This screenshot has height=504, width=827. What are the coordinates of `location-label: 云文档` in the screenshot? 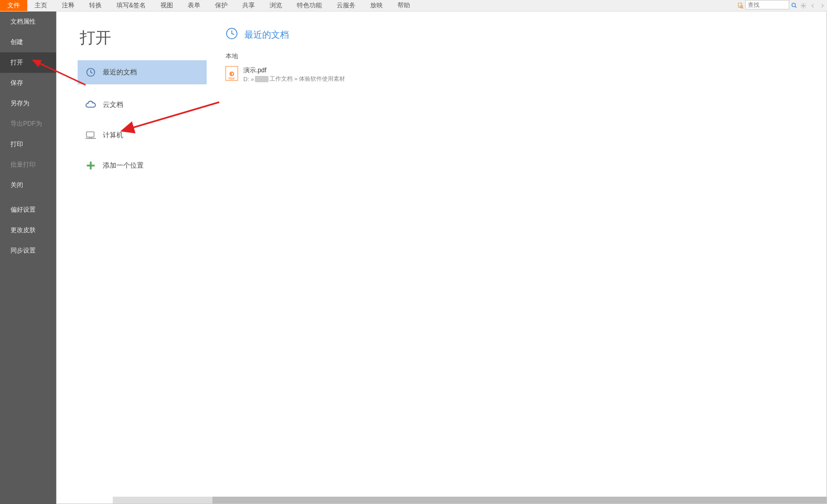 It's located at (113, 105).